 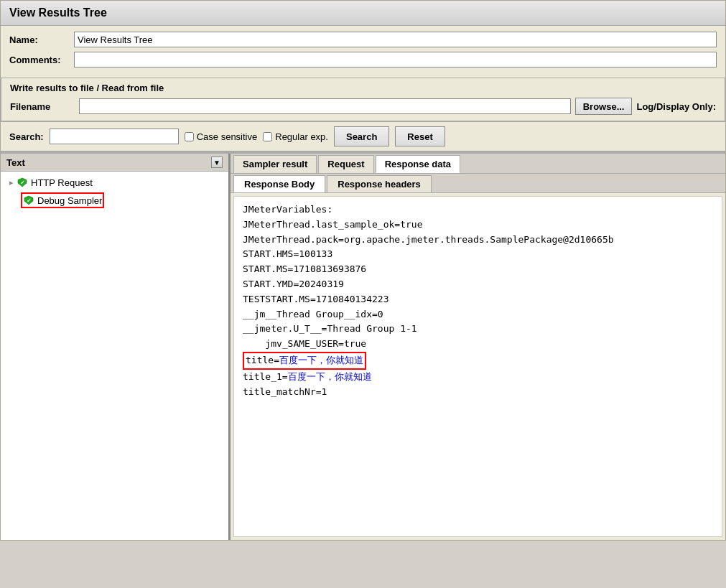 I want to click on expand-icon: ▸, so click(x=11, y=182).